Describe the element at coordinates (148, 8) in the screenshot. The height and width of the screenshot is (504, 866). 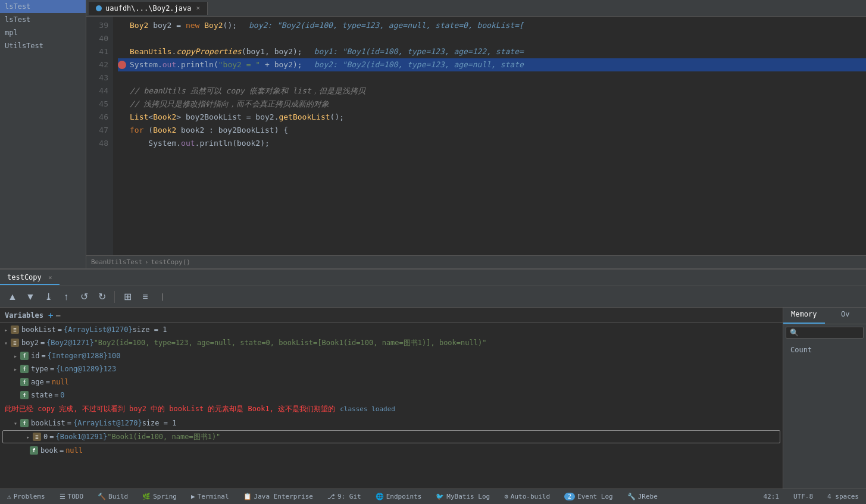
I see `tab-boy2java: uaufdh\...\Boy2.java ×` at that location.